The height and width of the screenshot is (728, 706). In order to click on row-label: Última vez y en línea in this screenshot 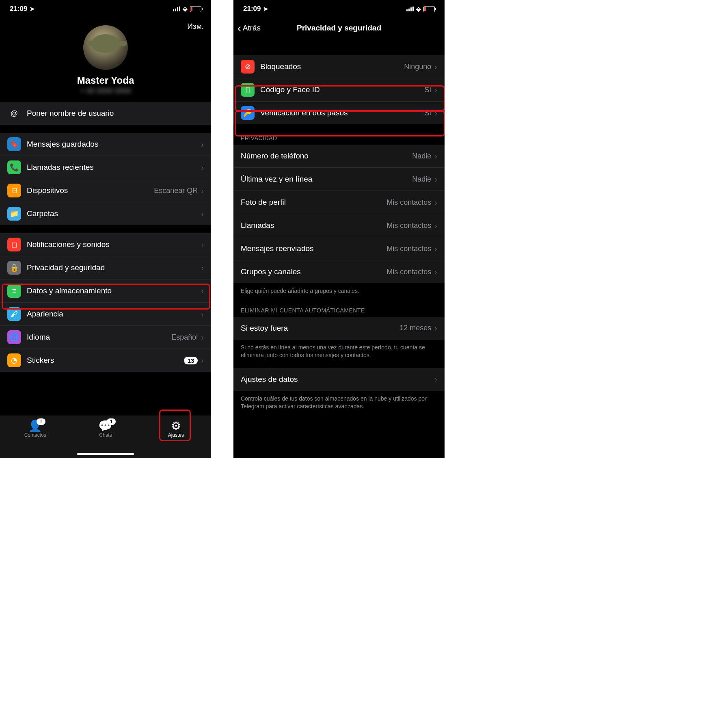, I will do `click(326, 179)`.